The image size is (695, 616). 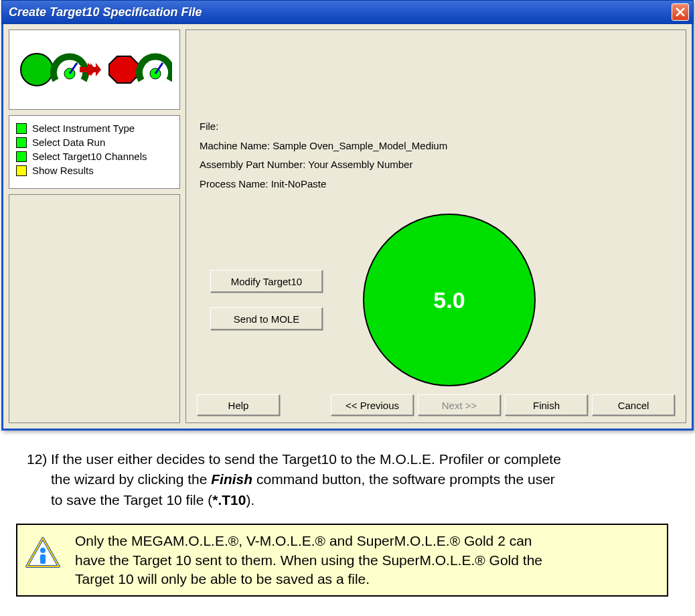 I want to click on target10-score-value: 5.0, so click(x=449, y=300).